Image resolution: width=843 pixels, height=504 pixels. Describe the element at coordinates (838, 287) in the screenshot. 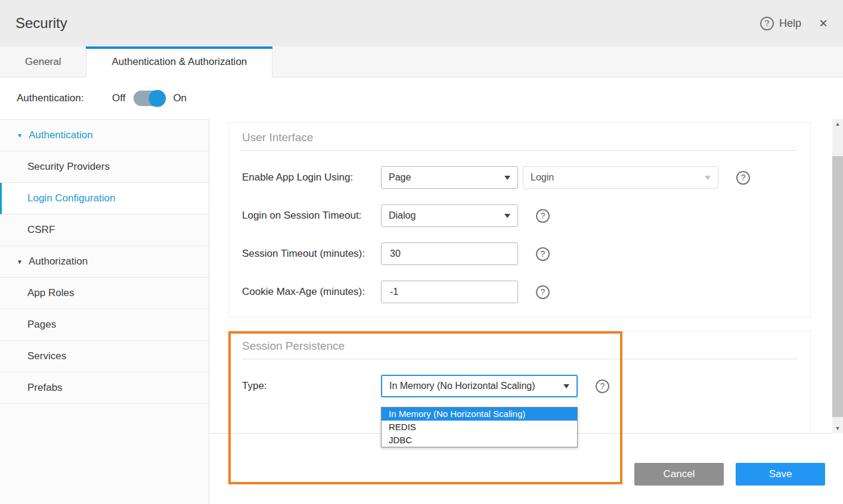

I see `scrollbar-thumb` at that location.